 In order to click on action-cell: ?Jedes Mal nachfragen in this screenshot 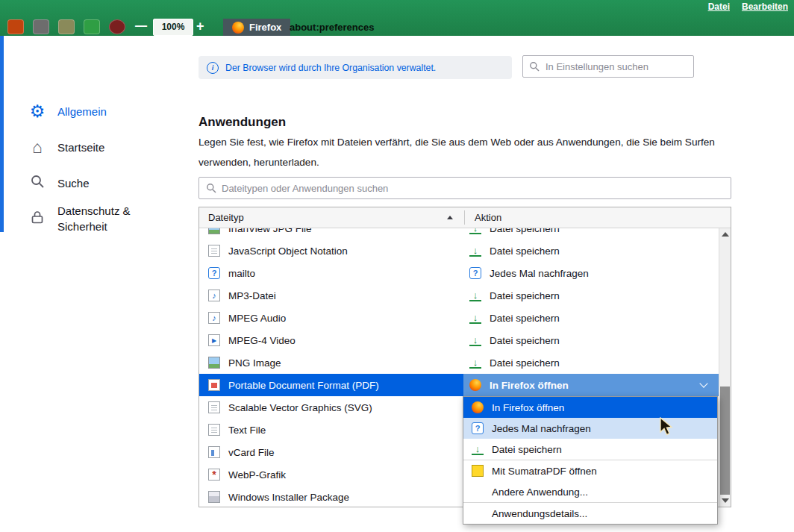, I will do `click(591, 273)`.